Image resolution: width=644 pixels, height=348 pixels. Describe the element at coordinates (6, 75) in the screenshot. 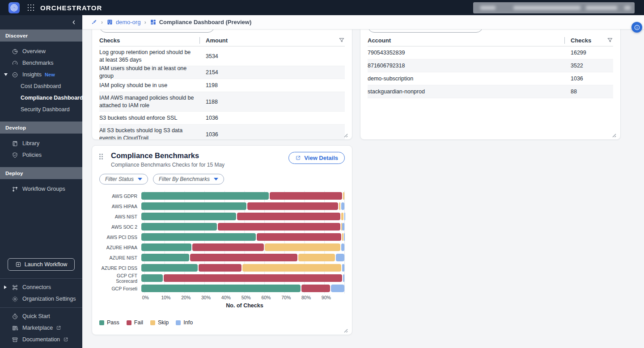

I see `caret-down-icon` at that location.